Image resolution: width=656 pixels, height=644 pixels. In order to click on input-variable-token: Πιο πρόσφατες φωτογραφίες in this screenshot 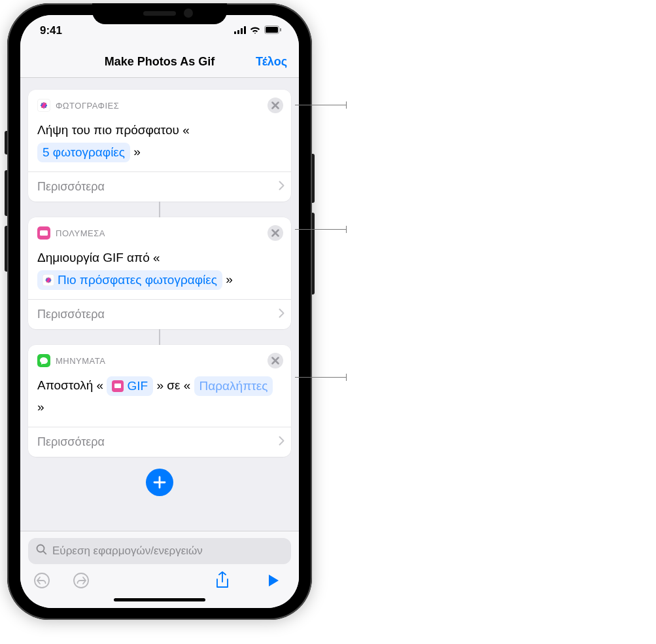, I will do `click(129, 280)`.